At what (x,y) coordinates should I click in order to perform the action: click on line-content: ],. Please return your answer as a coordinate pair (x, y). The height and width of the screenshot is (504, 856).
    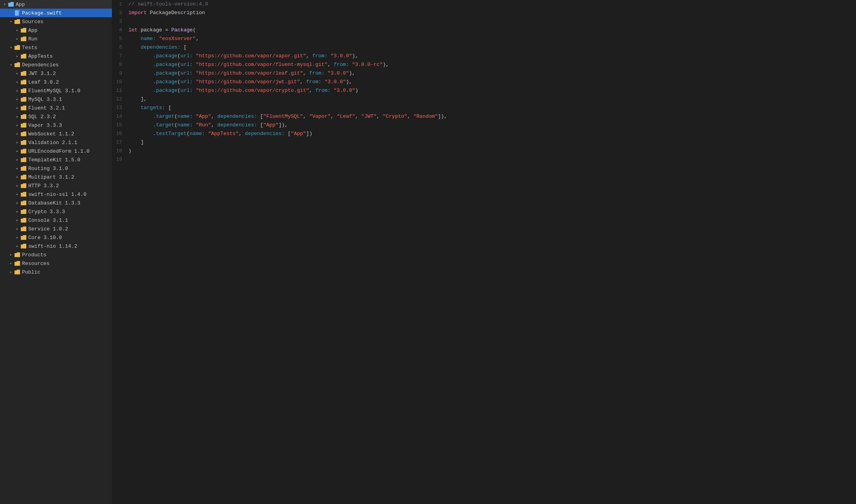
    Looking at the image, I should click on (492, 99).